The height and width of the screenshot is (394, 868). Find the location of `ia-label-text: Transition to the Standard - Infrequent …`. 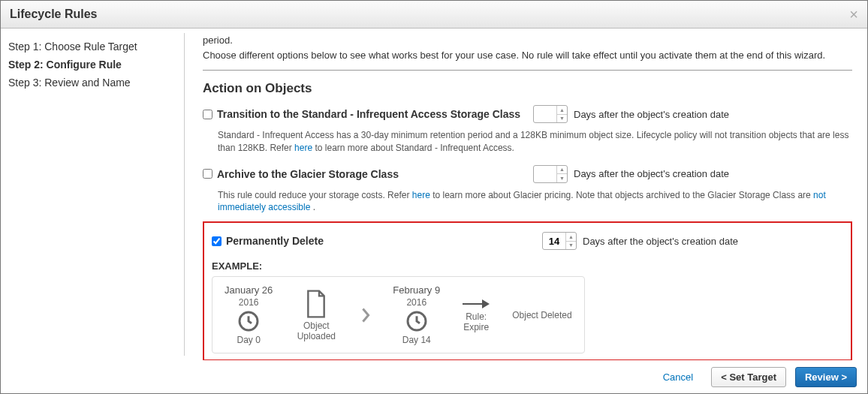

ia-label-text: Transition to the Standard - Infrequent … is located at coordinates (369, 114).